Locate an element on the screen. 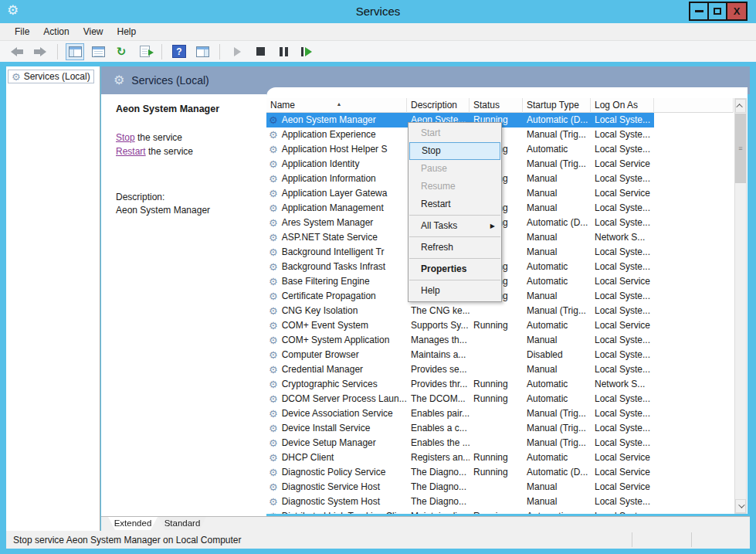 The width and height of the screenshot is (756, 554). context-menu-item-stop: Stop is located at coordinates (455, 151).